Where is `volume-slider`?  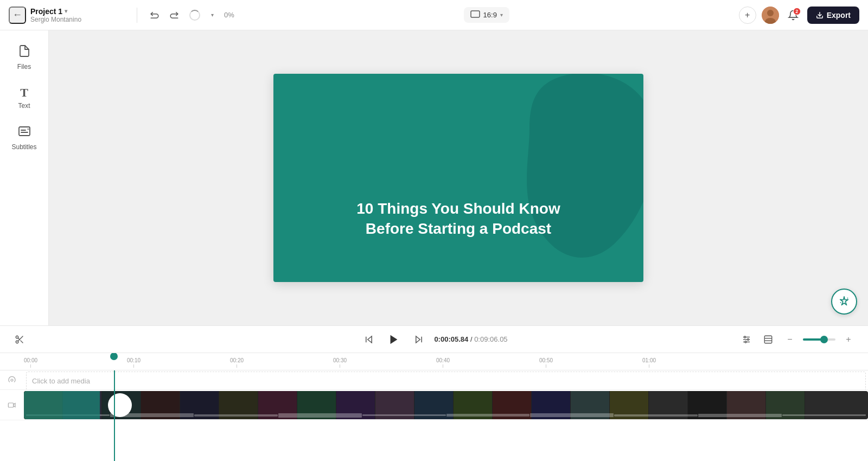
volume-slider is located at coordinates (819, 340).